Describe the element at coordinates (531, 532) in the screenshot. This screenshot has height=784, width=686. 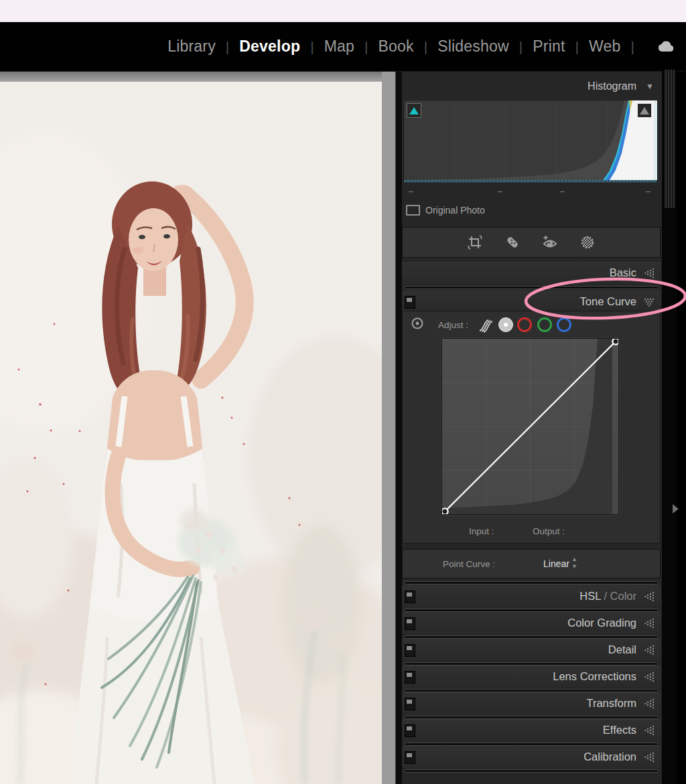
I see `curve-io-row: Input : Output :` at that location.